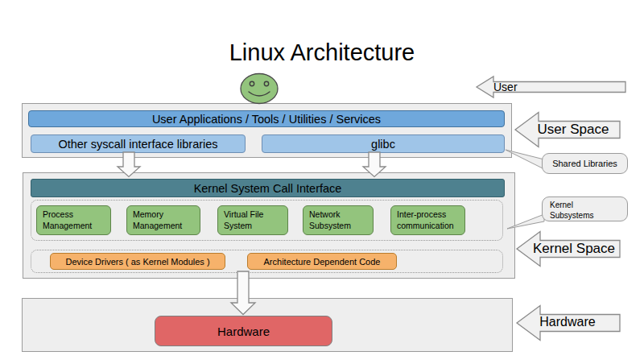  Describe the element at coordinates (163, 221) in the screenshot. I see `subsystem-box-memory-management: Memory Management` at that location.